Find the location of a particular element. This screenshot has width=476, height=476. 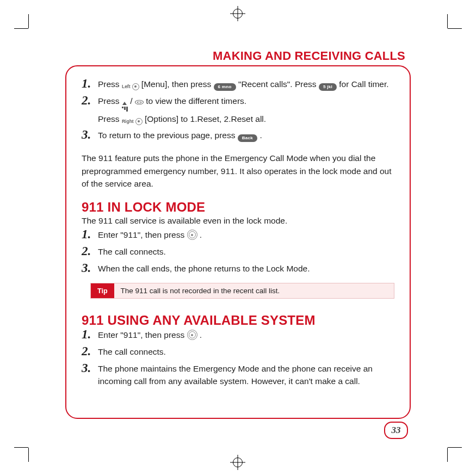

tip-text: The 911 call is not recorded in the rece… is located at coordinates (200, 290).